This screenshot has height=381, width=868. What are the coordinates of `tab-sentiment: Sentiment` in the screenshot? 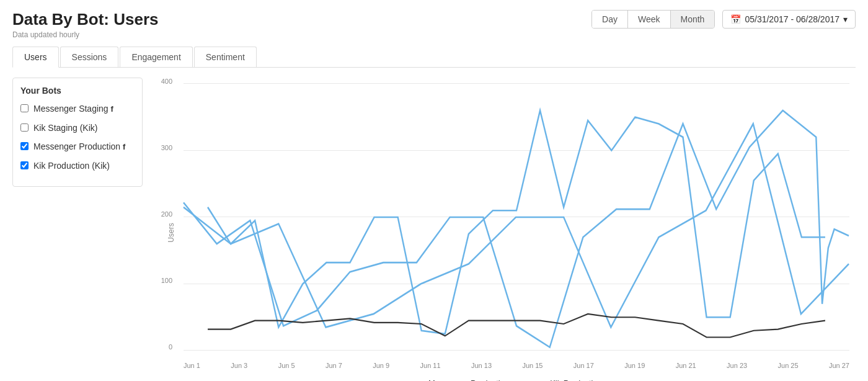 It's located at (226, 57).